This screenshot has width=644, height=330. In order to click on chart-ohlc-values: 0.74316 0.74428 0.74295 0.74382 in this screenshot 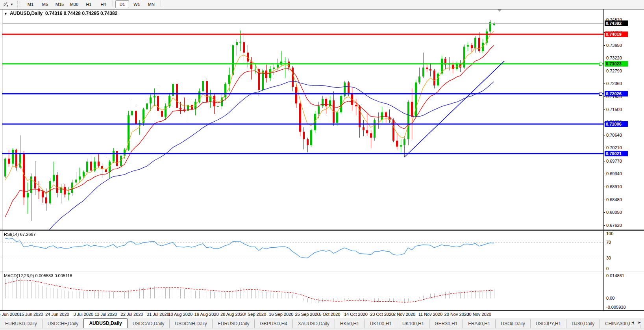, I will do `click(81, 13)`.